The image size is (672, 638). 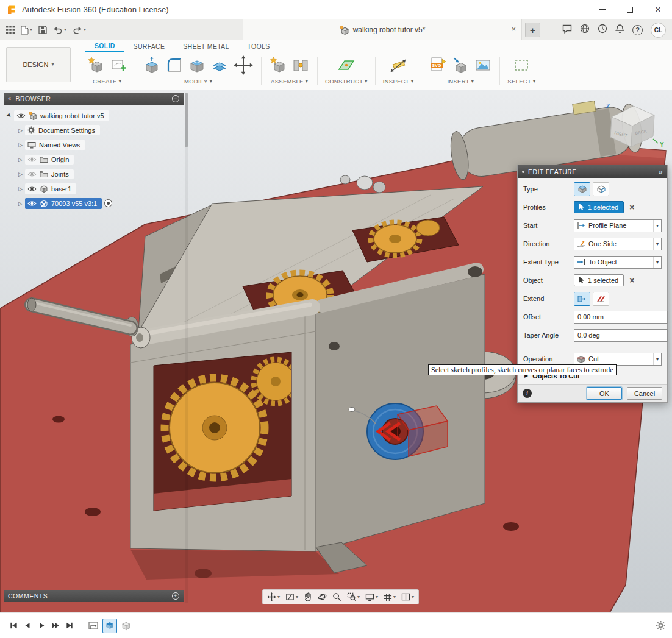 I want to click on root-expand-icon: ▶, so click(x=10, y=116).